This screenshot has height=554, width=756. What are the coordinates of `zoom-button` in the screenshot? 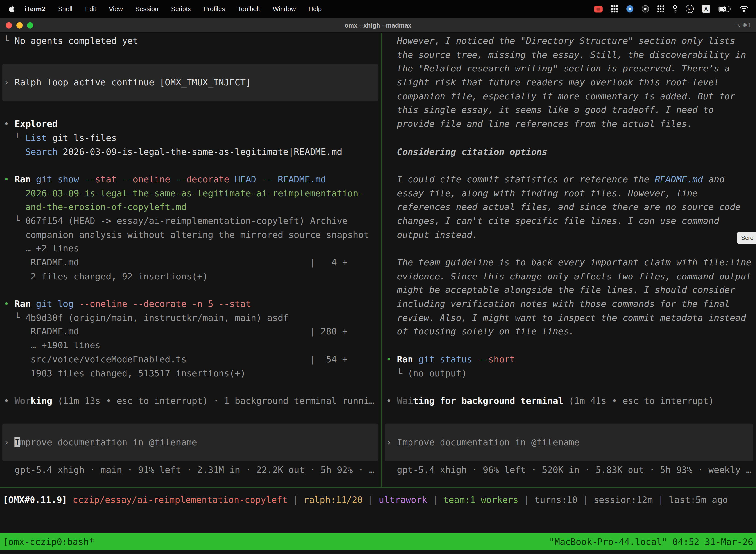 It's located at (30, 25).